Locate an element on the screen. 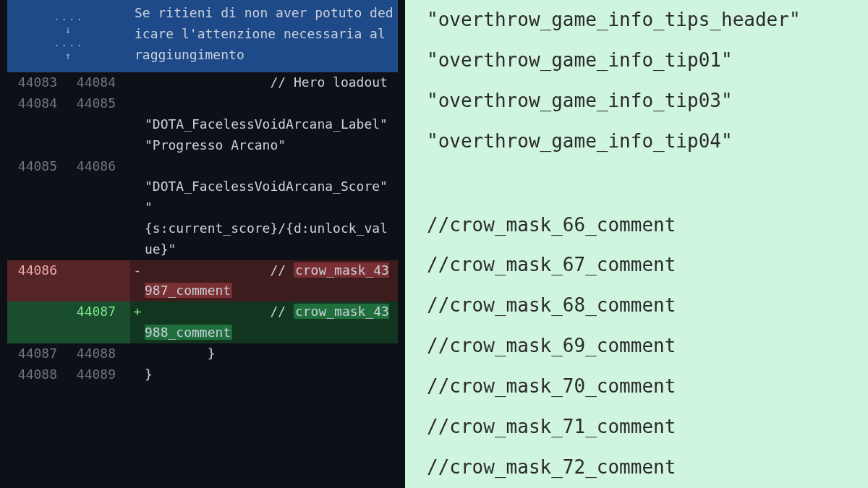 This screenshot has height=488, width=868. line-number-new: 44084 is located at coordinates (95, 82).